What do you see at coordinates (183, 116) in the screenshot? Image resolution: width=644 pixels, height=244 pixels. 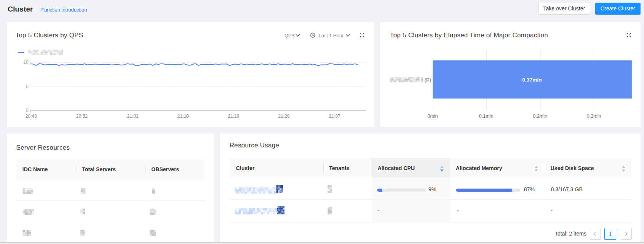 I see `svg-text: 21:10` at bounding box center [183, 116].